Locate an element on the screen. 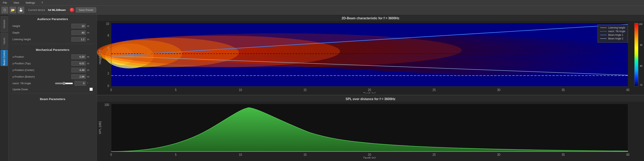 This screenshot has height=161, width=644. left-panel: Audience Parameters Height m Depth m Lis… is located at coordinates (53, 88).